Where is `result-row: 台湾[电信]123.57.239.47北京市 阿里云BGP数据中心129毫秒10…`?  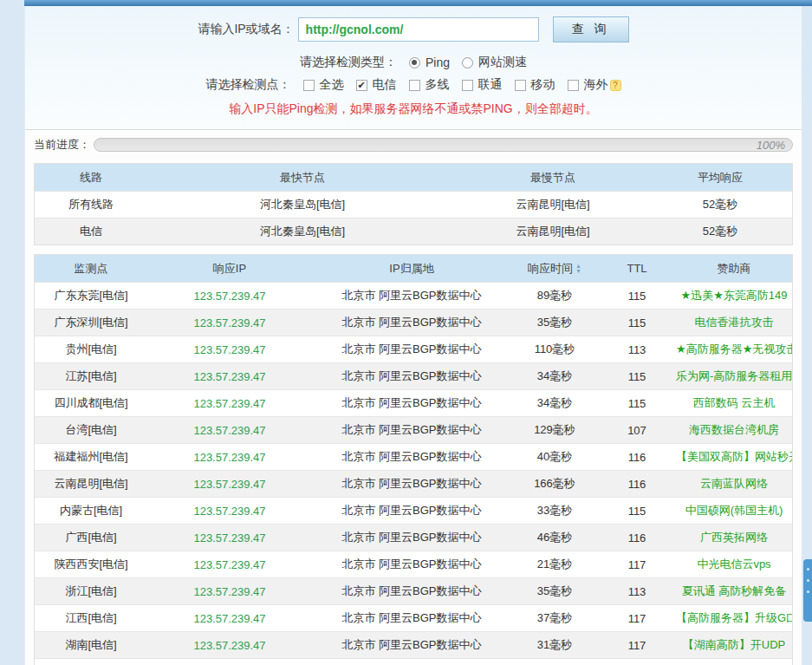 result-row: 台湾[电信]123.57.239.47北京市 阿里云BGP数据中心129毫秒10… is located at coordinates (413, 430).